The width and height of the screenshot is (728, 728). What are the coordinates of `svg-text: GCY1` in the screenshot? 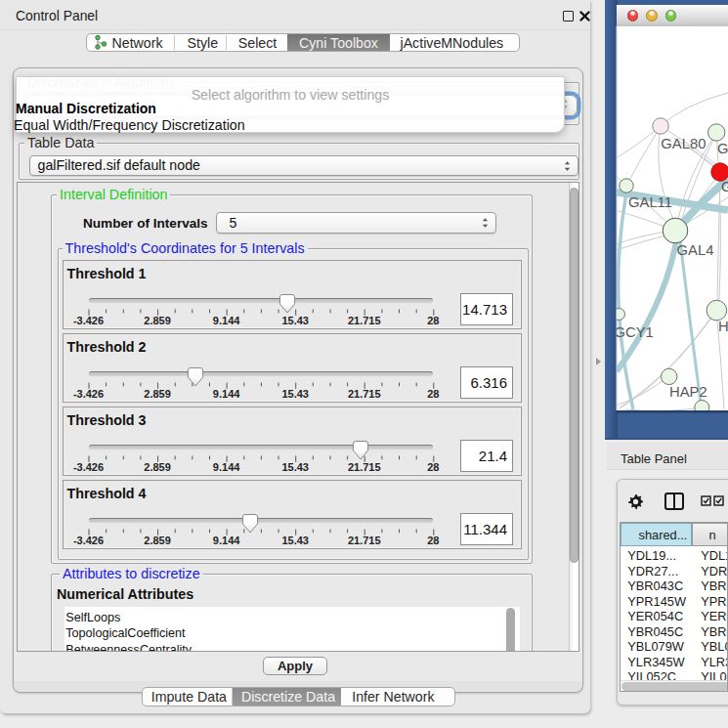 It's located at (634, 332).